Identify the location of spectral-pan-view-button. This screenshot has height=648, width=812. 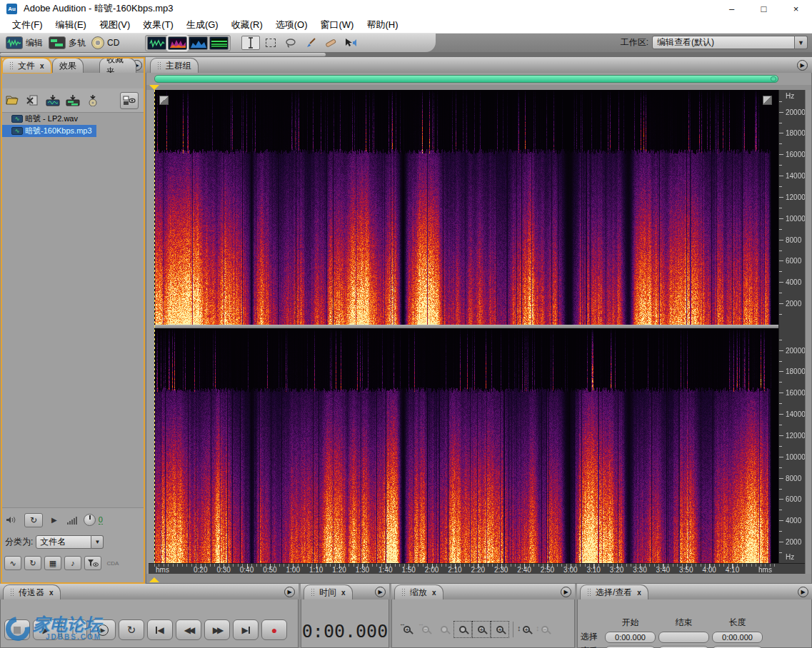
(199, 43).